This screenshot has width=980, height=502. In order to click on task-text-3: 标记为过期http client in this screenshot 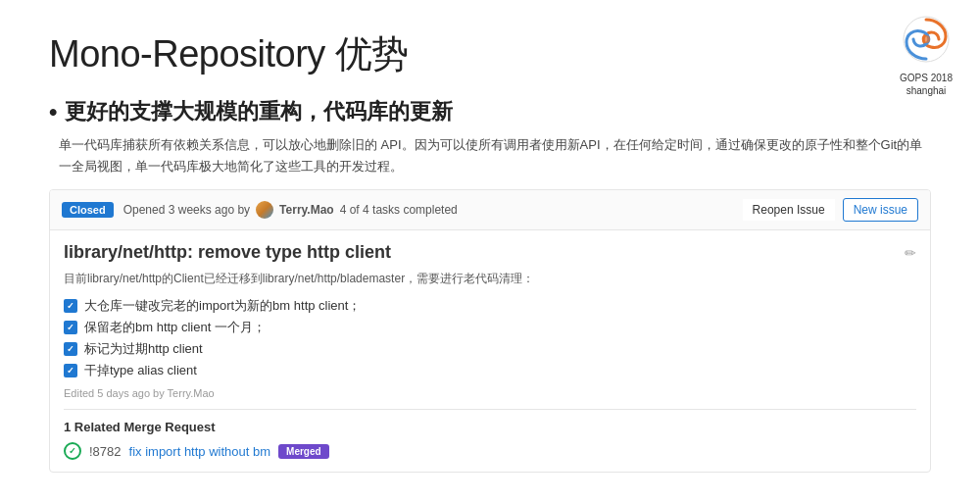, I will do `click(143, 349)`.